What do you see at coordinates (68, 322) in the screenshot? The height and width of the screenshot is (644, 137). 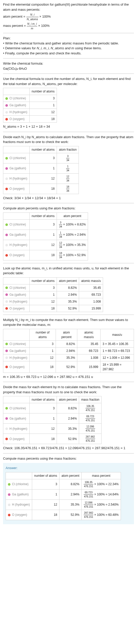 I see `multiply-text: Multiply N_i by m_i to compute the mass …` at bounding box center [68, 322].